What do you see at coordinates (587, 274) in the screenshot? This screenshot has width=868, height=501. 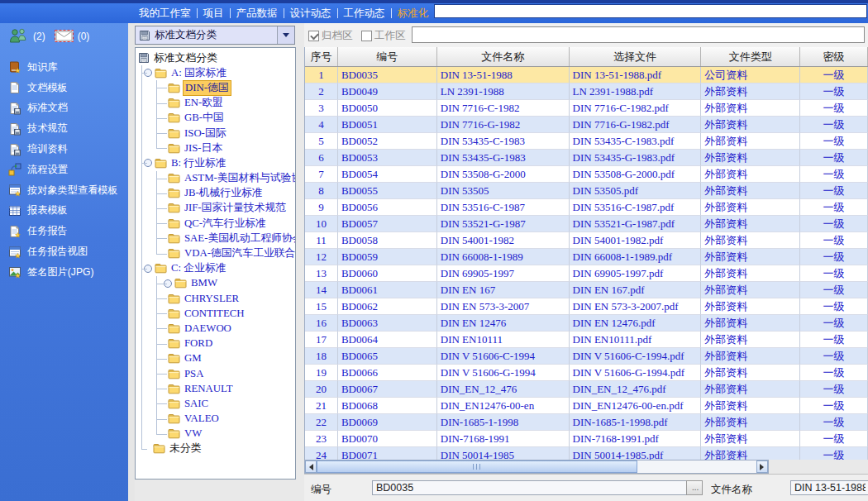 I see `table-row: 13BD0060DIN 69905-1997DIN 69905-1997.pdf…` at bounding box center [587, 274].